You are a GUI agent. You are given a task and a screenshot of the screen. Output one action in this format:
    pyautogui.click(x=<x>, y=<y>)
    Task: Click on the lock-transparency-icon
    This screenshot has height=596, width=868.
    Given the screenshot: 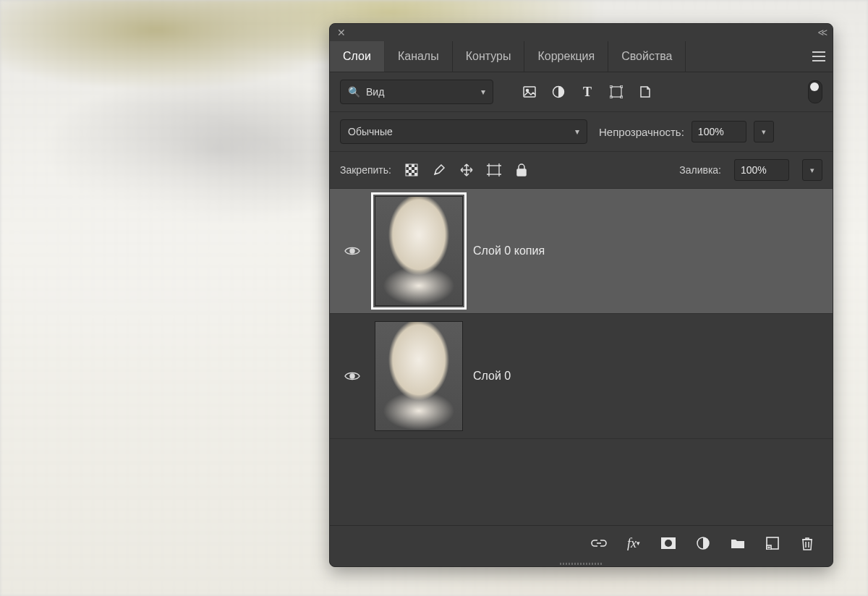 What is the action you would take?
    pyautogui.click(x=412, y=170)
    